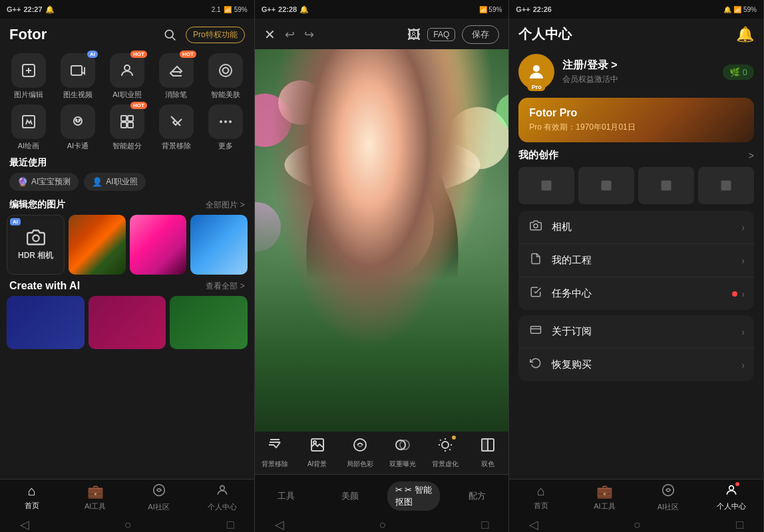 The image size is (764, 532). What do you see at coordinates (275, 453) in the screenshot?
I see `editor-tool-bg-remove: 背景移除` at bounding box center [275, 453].